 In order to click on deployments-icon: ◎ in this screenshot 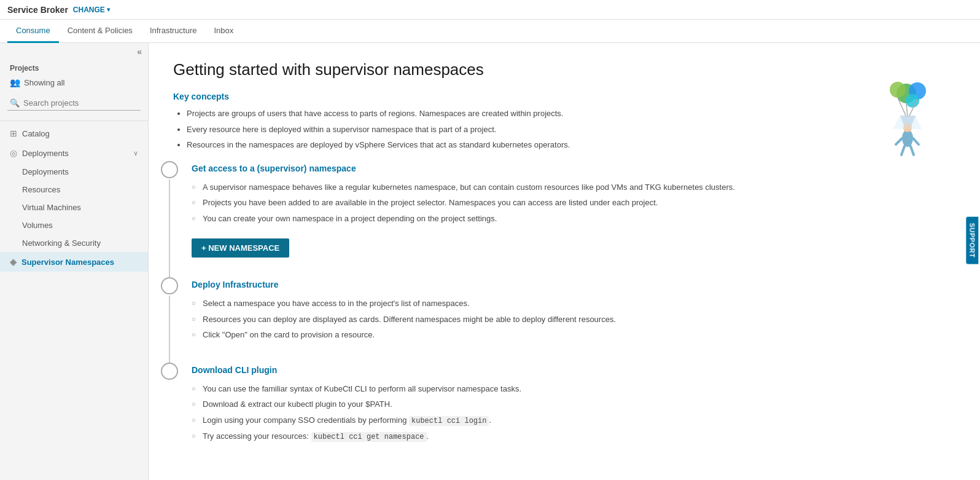, I will do `click(14, 153)`.